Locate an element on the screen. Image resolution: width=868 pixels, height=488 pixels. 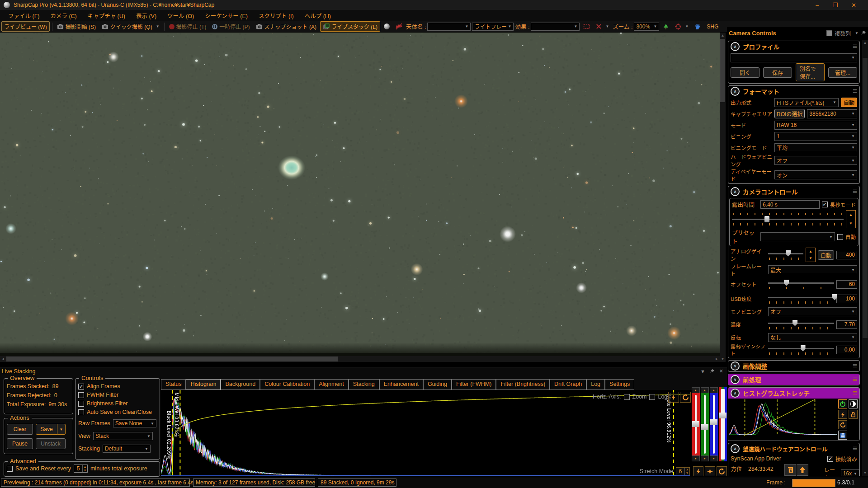
tab-histogram: Histogram is located at coordinates (203, 385).